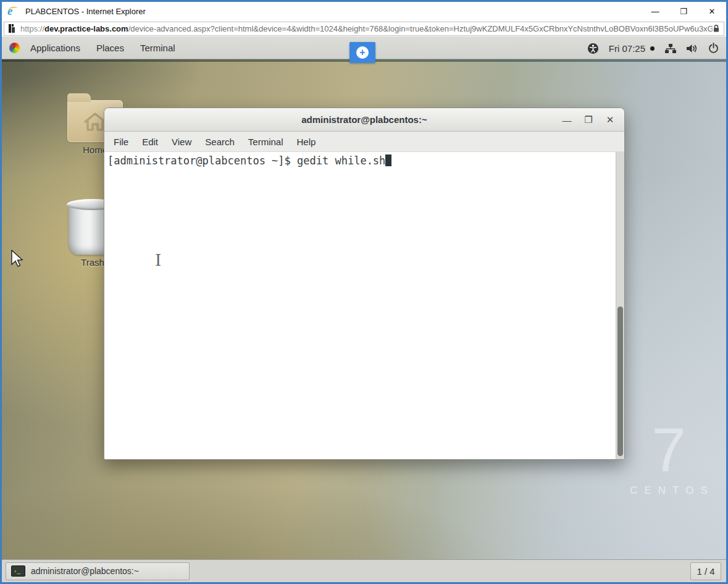 The width and height of the screenshot is (728, 584). What do you see at coordinates (588, 120) in the screenshot?
I see `terminal-maximize-button: ❐` at bounding box center [588, 120].